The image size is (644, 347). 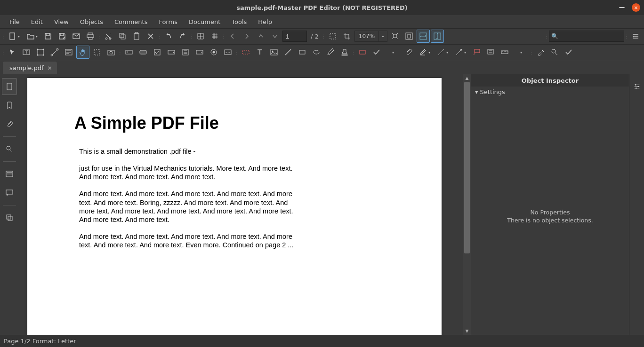 What do you see at coordinates (622, 8) in the screenshot?
I see `minimize-icon` at bounding box center [622, 8].